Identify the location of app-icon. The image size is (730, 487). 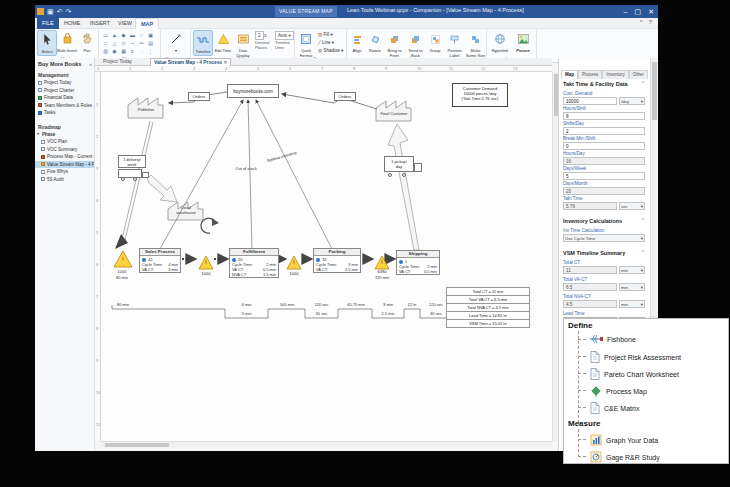
(40, 12).